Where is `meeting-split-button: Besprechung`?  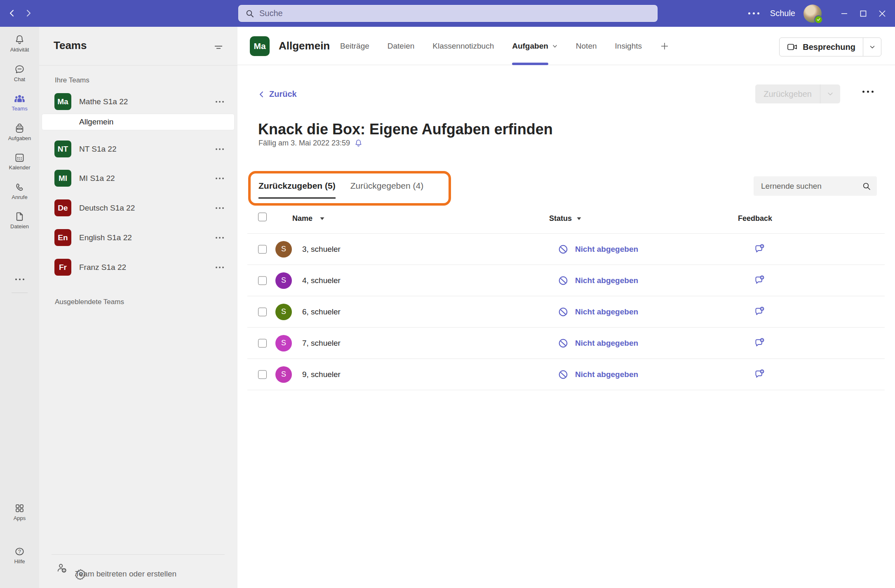
meeting-split-button: Besprechung is located at coordinates (830, 47).